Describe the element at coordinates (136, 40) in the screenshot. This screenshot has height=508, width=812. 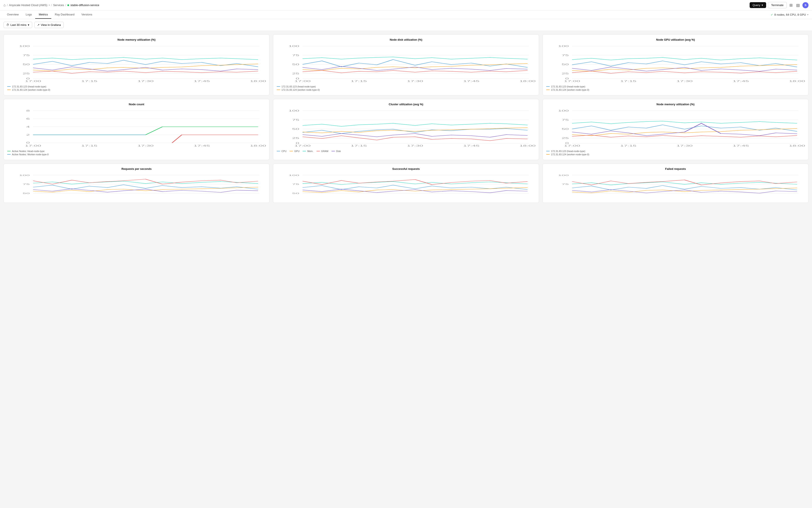
I see `chart-title-node-memory: Node memory utilization (%)` at that location.